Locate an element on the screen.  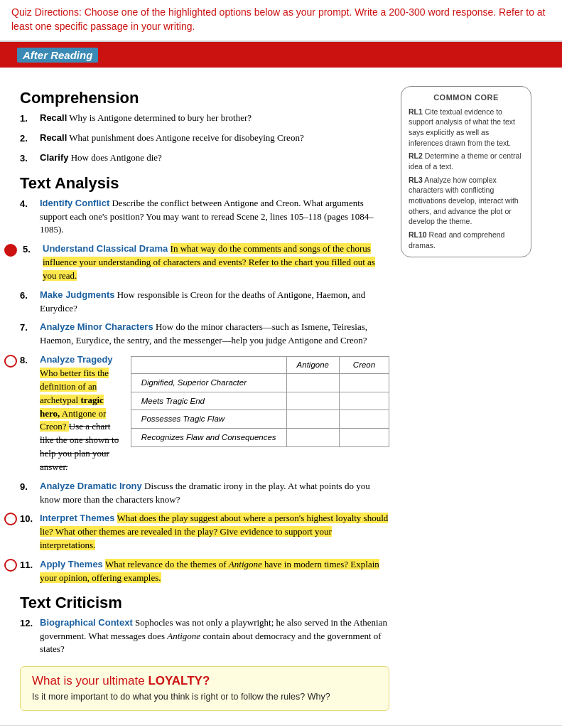
loyalty-subtitle: Is it more important to do what you thin… is located at coordinates (205, 697).